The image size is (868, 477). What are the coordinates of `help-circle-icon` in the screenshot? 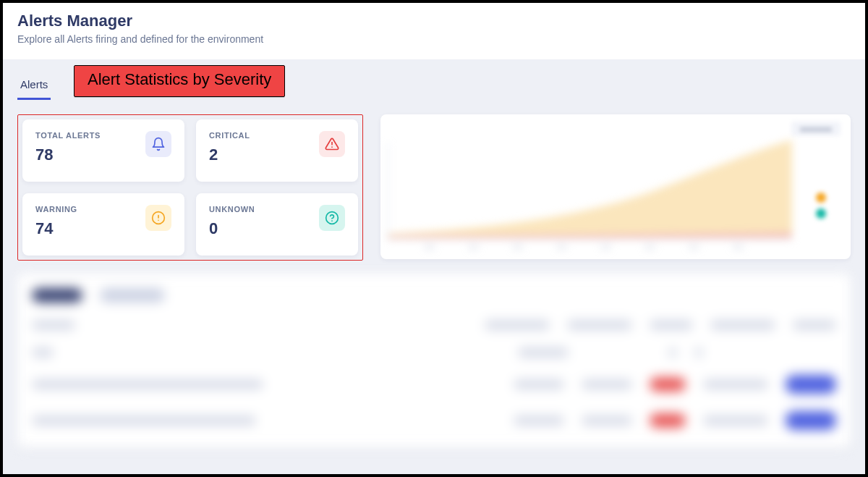 It's located at (332, 218).